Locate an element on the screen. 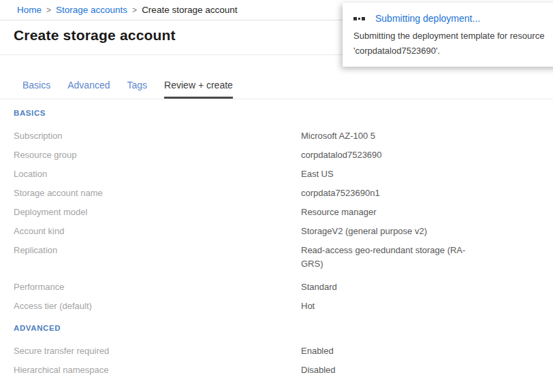 This screenshot has height=392, width=553. tab-tags: Tags is located at coordinates (138, 89).